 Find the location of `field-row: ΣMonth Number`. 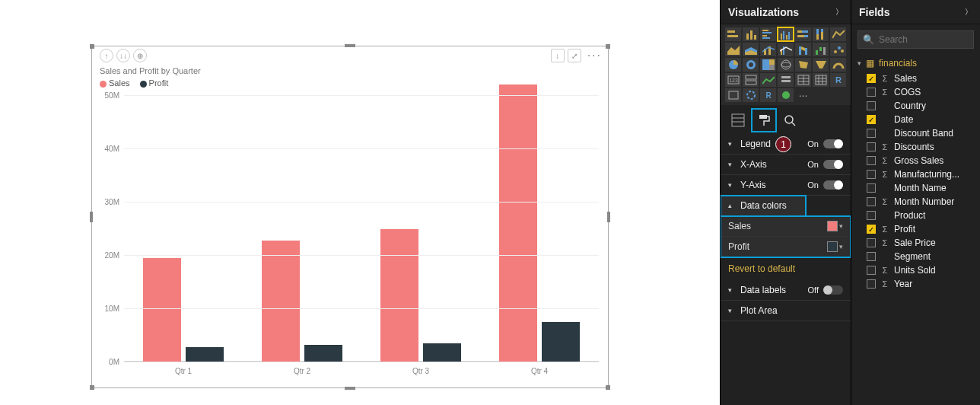

field-row: ΣMonth Number is located at coordinates (916, 202).